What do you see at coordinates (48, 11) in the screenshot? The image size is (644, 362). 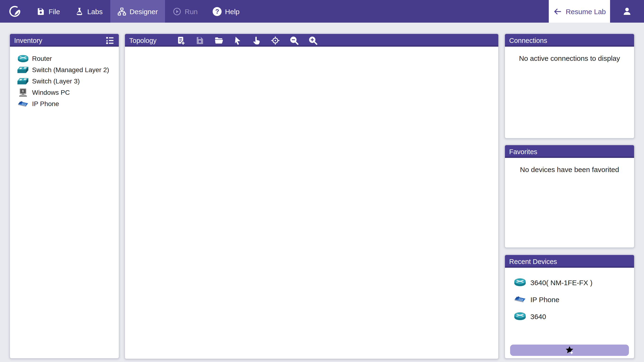 I see `nav-item-file: File` at bounding box center [48, 11].